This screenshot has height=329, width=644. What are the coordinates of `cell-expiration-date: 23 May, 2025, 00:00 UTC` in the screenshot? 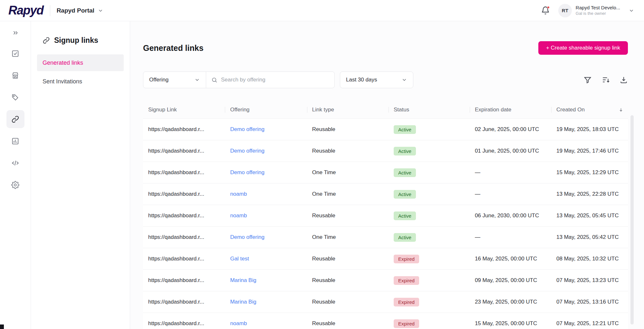 It's located at (510, 302).